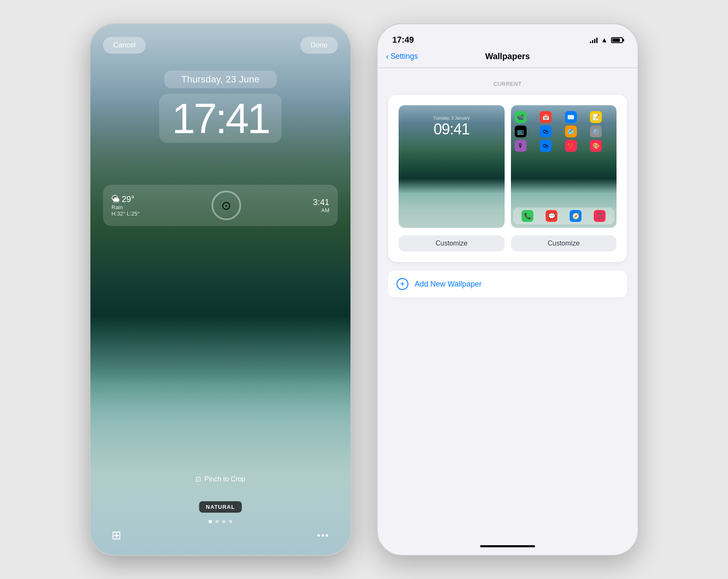  What do you see at coordinates (448, 284) in the screenshot?
I see `add-wallpaper-label: Add New Wallpaper` at bounding box center [448, 284].